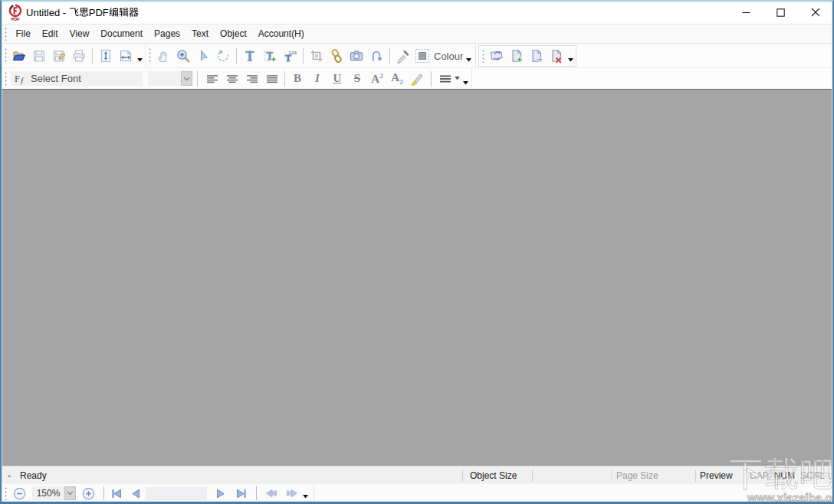  Describe the element at coordinates (785, 476) in the screenshot. I see `status-num: NUM` at that location.